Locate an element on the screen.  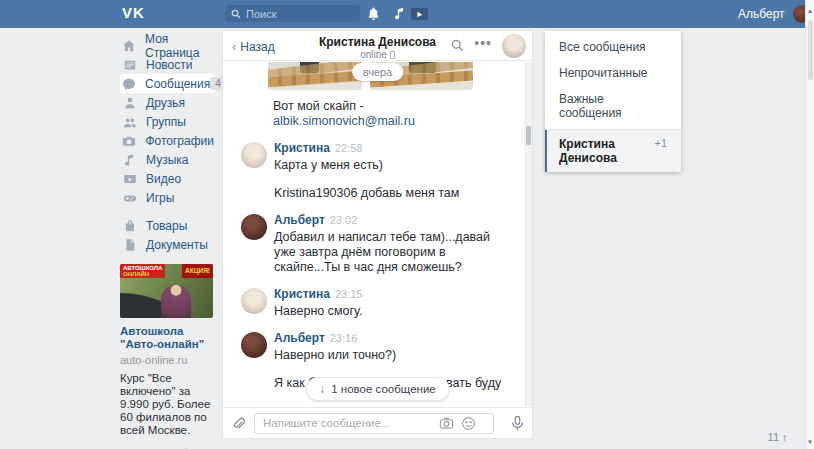
sidebar-item-photos: Фотографии is located at coordinates (168, 140).